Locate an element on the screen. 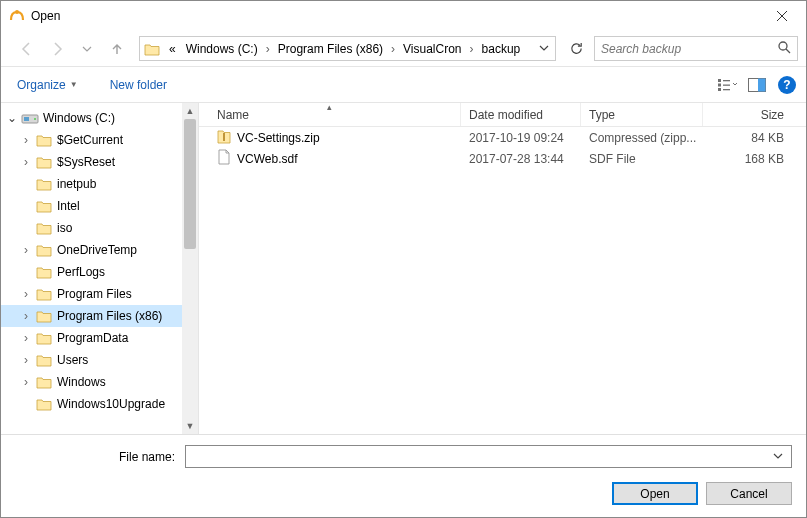 Image resolution: width=807 pixels, height=518 pixels. tree-root: ⌄ Windows (C:) is located at coordinates (92, 118).